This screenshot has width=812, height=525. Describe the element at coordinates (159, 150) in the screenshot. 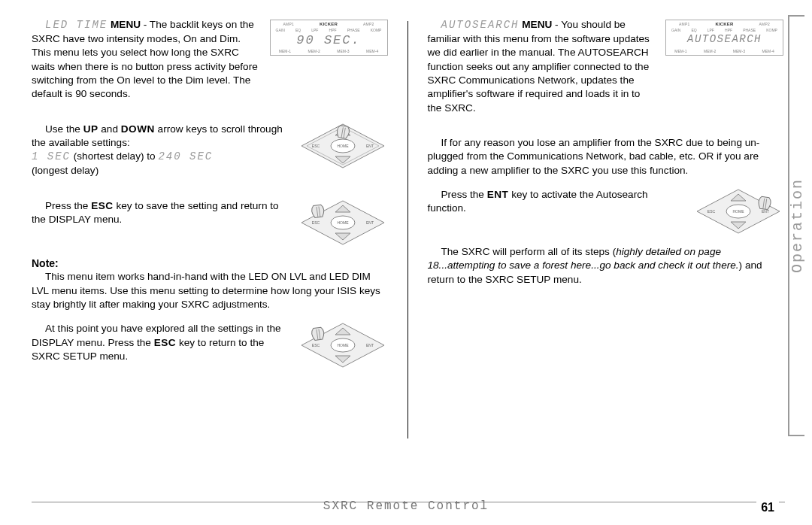

I see `up-down-paragraph: Use the UP and DOWN arrow keys to scroll…` at that location.